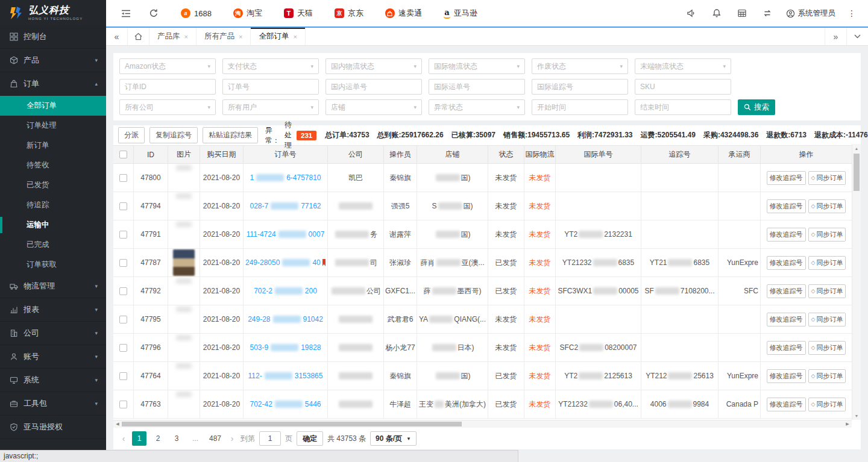 The height and width of the screenshot is (462, 868). I want to click on sidebar-subitem-全部订单: 全部订单, so click(53, 106).